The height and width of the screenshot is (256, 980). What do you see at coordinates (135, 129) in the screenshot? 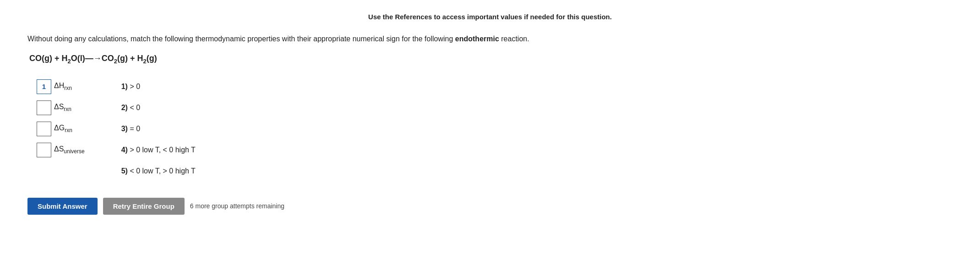
I see `option-text-3: = 0` at bounding box center [135, 129].